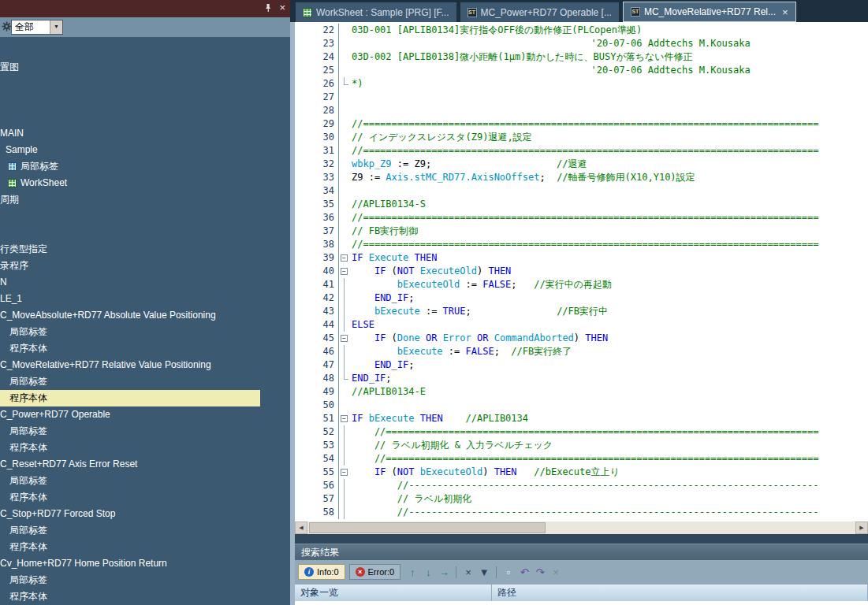 The width and height of the screenshot is (868, 605). Describe the element at coordinates (145, 299) in the screenshot. I see `tree-item: LE_1` at that location.